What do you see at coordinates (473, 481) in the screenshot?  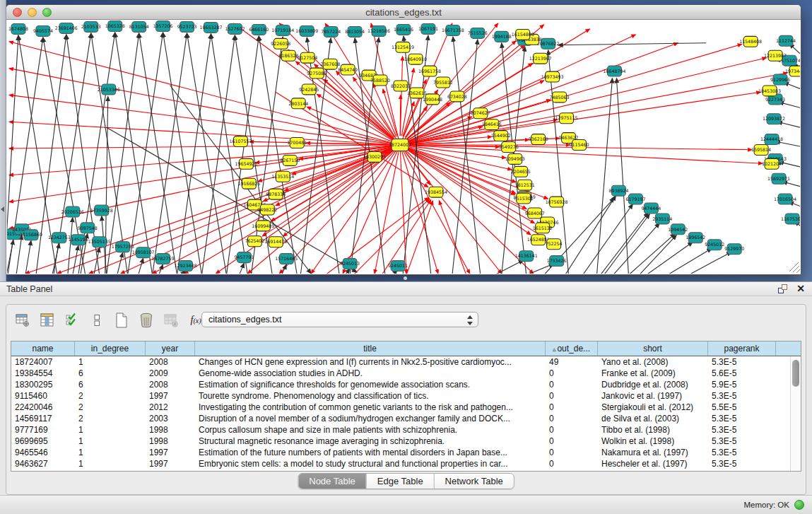 I see `tab-network-table: Network Table` at bounding box center [473, 481].